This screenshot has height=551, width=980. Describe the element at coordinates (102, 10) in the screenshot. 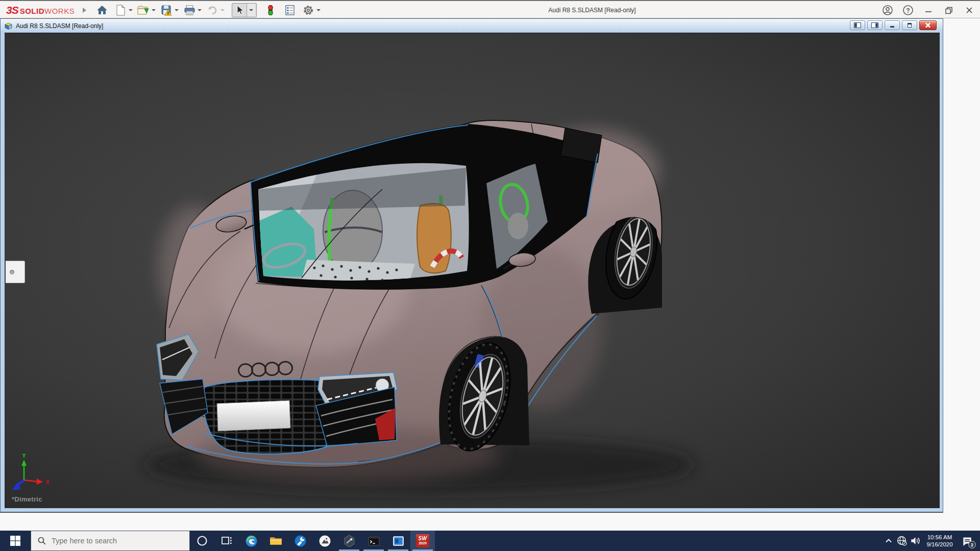

I see `home-button` at that location.